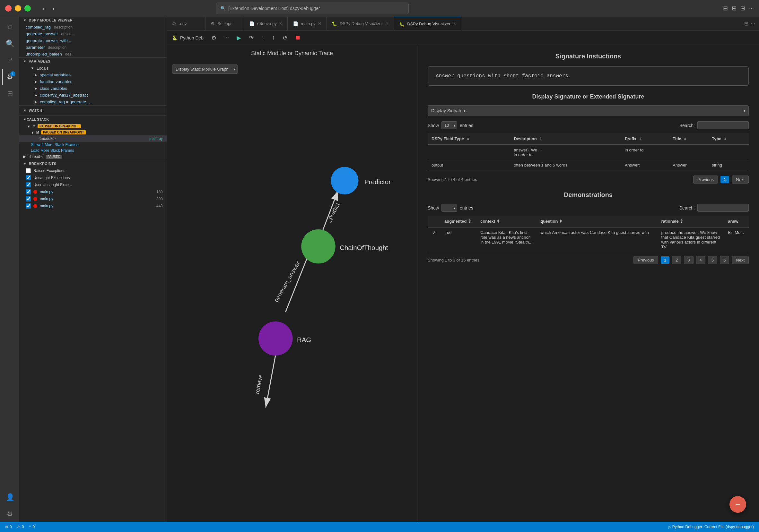 Image resolution: width=759 pixels, height=532 pixels. What do you see at coordinates (93, 110) in the screenshot?
I see `watch-header: ▼ WATCH` at bounding box center [93, 110].